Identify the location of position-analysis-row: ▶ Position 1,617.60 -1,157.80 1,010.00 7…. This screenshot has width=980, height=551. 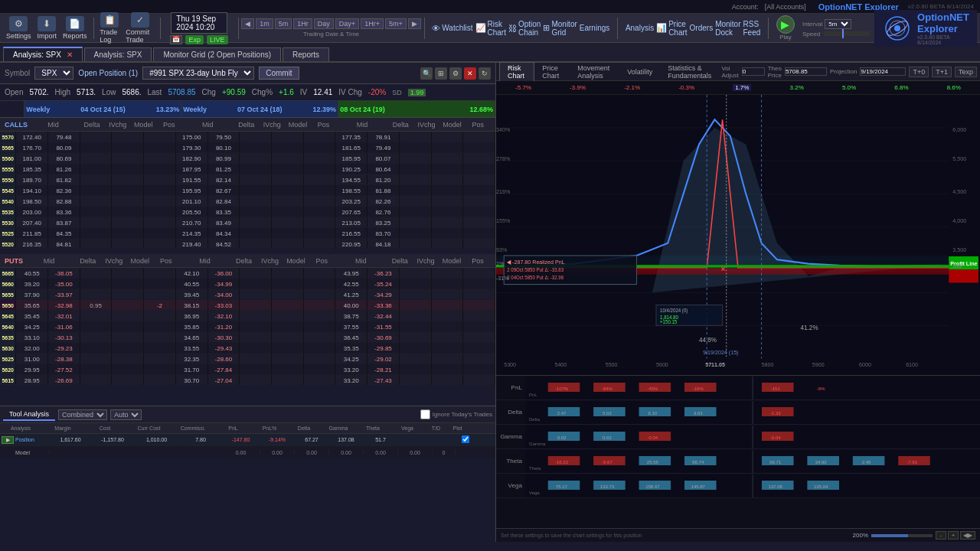
(248, 440).